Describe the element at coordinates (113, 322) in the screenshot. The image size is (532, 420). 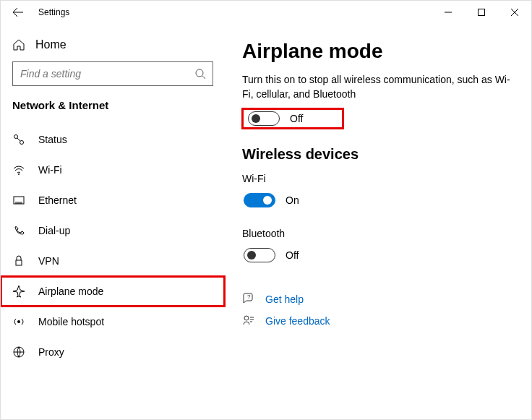
I see `sidebar-item-mobile-hotspot: Mobile hotspot` at that location.